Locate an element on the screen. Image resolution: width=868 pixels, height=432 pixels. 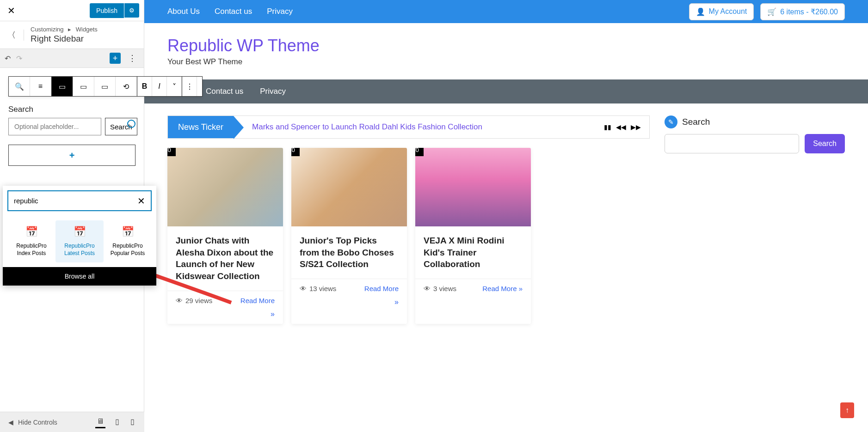
more-format-button: ˅ is located at coordinates (174, 86).